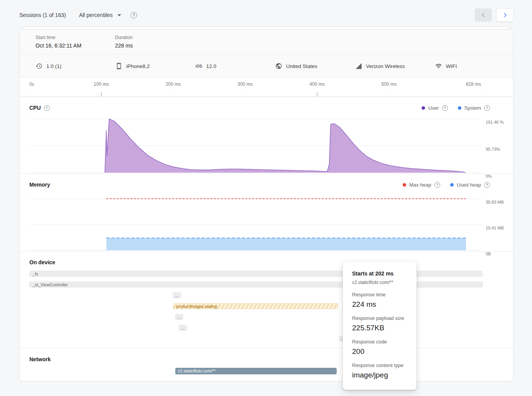 This screenshot has height=396, width=532. What do you see at coordinates (380, 326) in the screenshot?
I see `network-request-tooltip: Starts at 202 ms c2.staticflickr.com/** …` at bounding box center [380, 326].